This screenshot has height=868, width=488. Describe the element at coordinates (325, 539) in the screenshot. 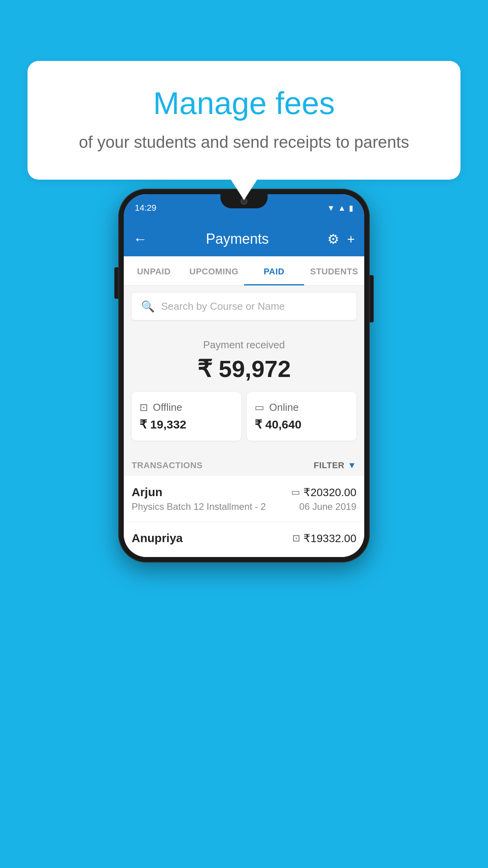

I see `transaction-amount: ⊡ ₹19332.00` at that location.